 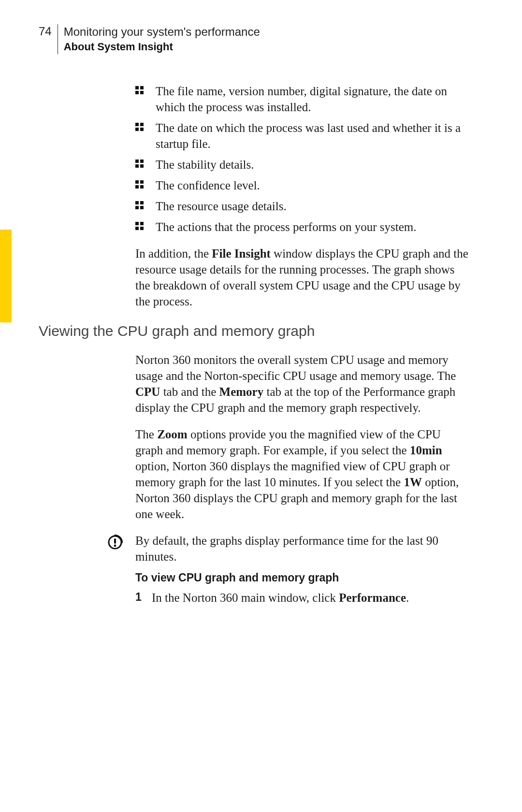 I want to click on subsection-heading: Viewing the CPU graph and memory graph, so click(x=254, y=331).